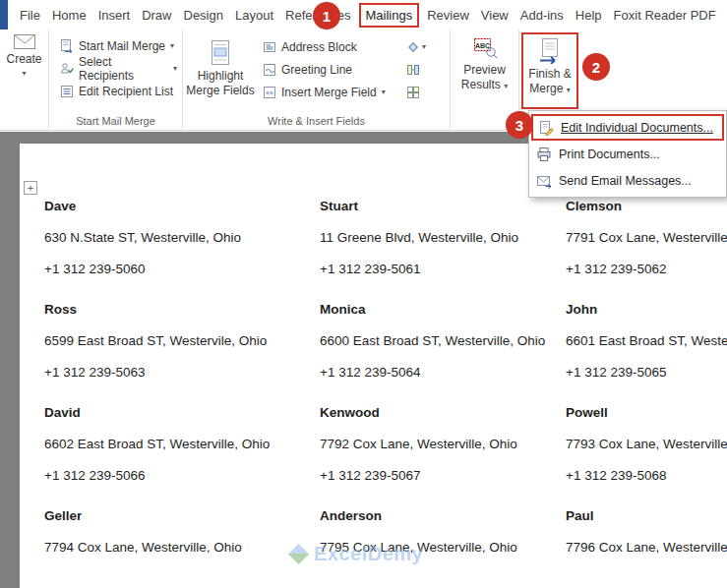  Describe the element at coordinates (542, 16) in the screenshot. I see `tab-add-ins: Add-ins` at that location.